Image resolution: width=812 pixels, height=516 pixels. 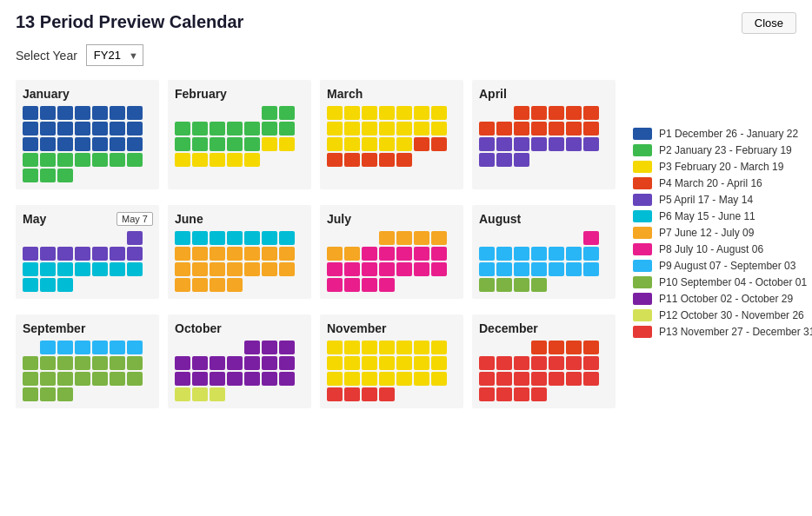 I want to click on legend-label-p7: P7 June 12 - July 09, so click(x=706, y=233).